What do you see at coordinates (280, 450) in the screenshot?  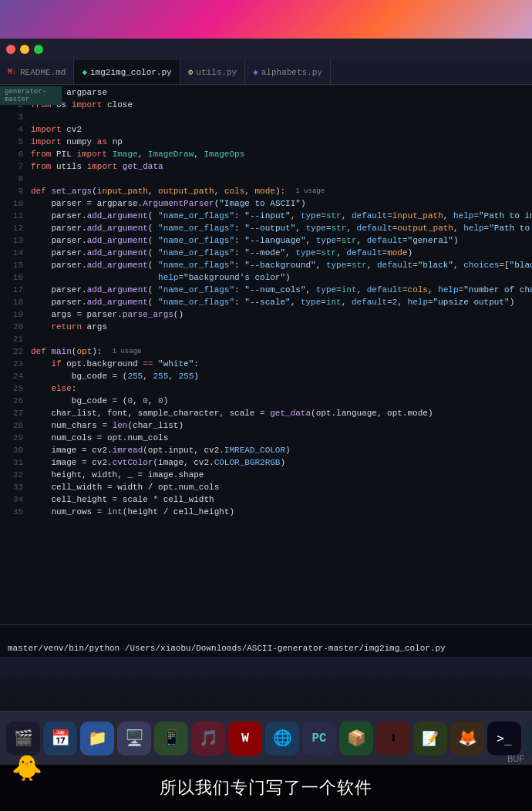 I see `code-line-30: image = cv2.imread(opt.input, cv2.IMREAD…` at bounding box center [280, 450].